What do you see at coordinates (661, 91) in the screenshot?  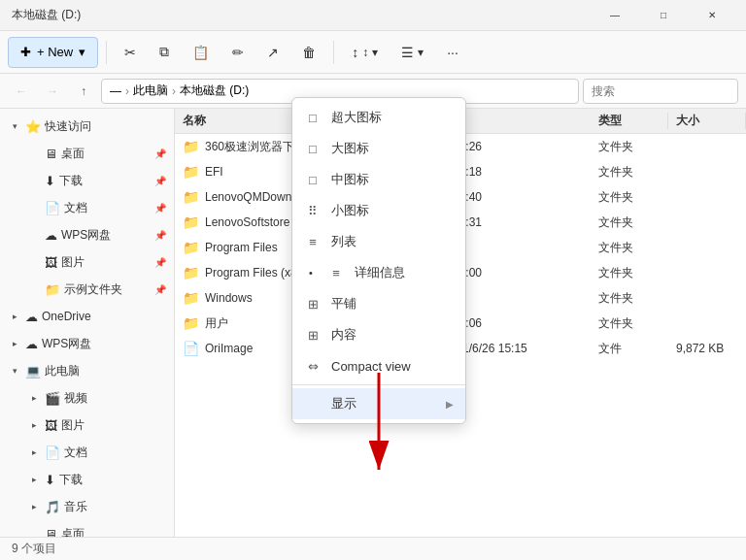 I see `search-input` at bounding box center [661, 91].